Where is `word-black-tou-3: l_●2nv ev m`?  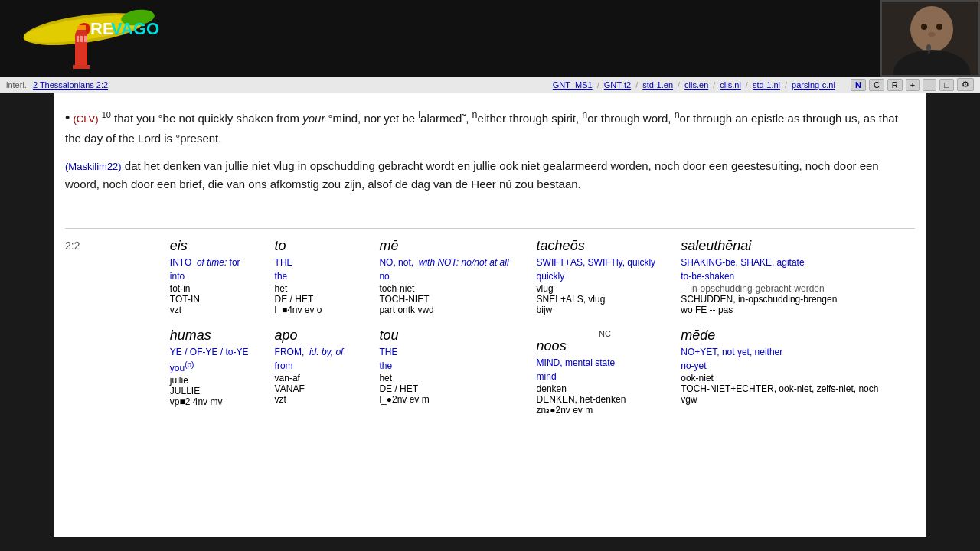
word-black-tou-3: l_●2nv ev m is located at coordinates (453, 399).